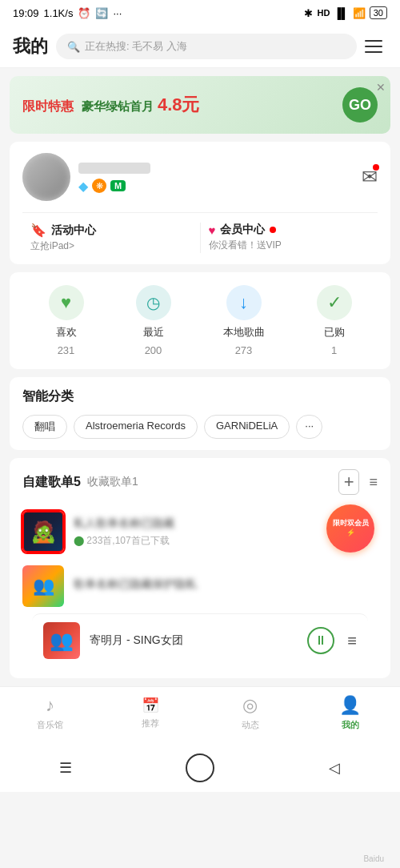 The image size is (400, 868). Describe the element at coordinates (200, 482) in the screenshot. I see `playlist-header: 自建歌单5 收藏歌单1 + ≡` at that location.